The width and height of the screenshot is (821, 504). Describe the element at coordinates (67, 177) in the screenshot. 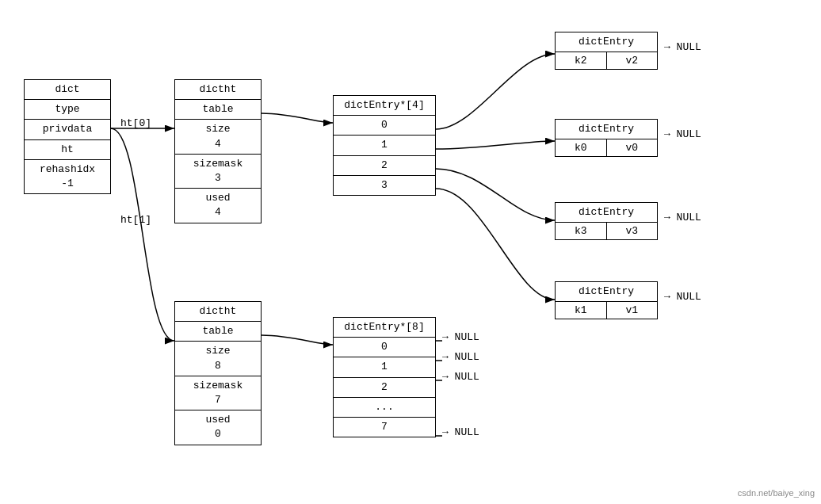

I see `dict-rehashidx: rehashidx-1` at that location.